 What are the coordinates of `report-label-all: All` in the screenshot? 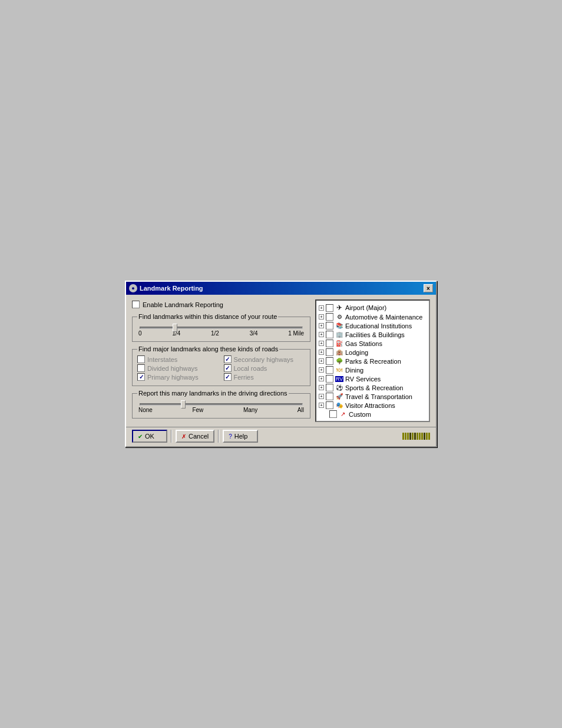 It's located at (300, 410).